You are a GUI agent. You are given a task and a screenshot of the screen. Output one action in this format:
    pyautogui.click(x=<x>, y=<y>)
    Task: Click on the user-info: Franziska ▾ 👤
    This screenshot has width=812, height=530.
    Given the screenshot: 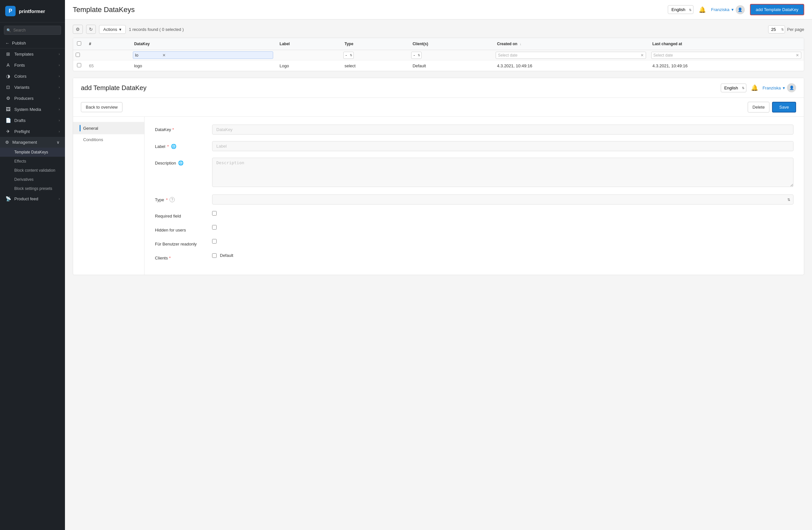 What is the action you would take?
    pyautogui.click(x=728, y=10)
    